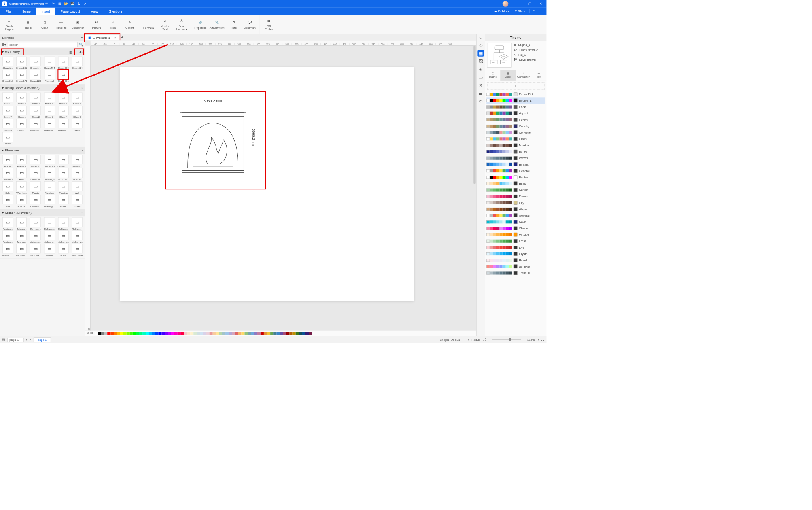 This screenshot has width=812, height=510. What do you see at coordinates (85, 4) in the screenshot?
I see `export-icon: ↗` at bounding box center [85, 4].